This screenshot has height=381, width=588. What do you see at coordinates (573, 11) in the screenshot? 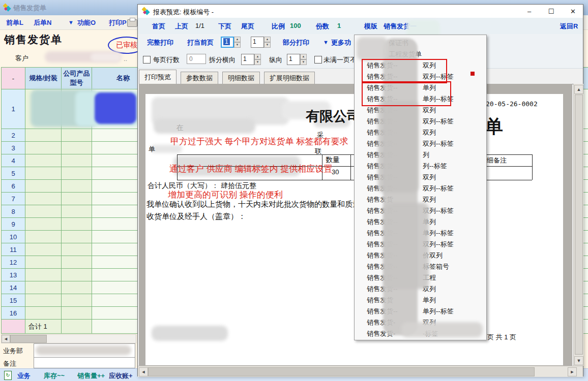
I see `close-icon: ✕` at bounding box center [573, 11].